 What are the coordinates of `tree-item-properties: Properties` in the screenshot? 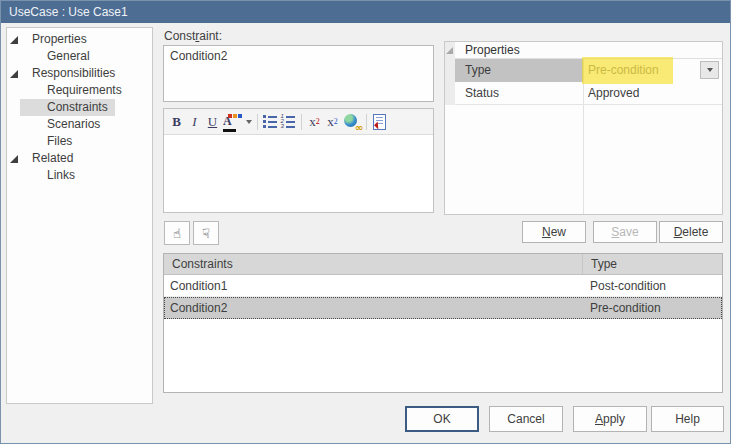 It's located at (80, 40).